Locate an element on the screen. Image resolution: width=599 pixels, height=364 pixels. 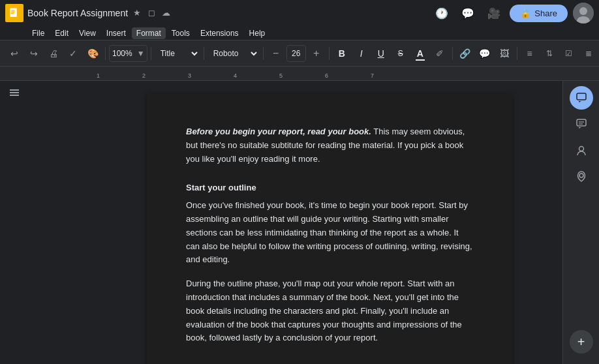
paragraph-2: Start your outline Once you've finished … is located at coordinates (330, 224).